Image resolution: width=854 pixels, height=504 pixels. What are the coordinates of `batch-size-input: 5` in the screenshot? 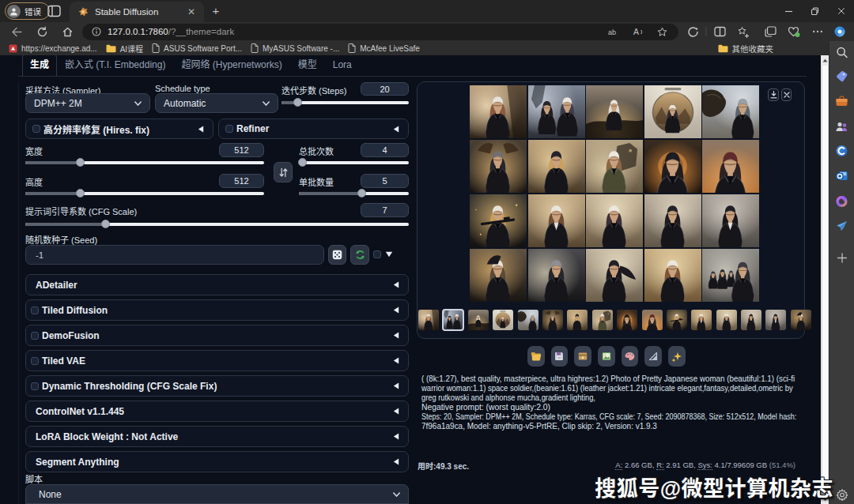 It's located at (384, 181).